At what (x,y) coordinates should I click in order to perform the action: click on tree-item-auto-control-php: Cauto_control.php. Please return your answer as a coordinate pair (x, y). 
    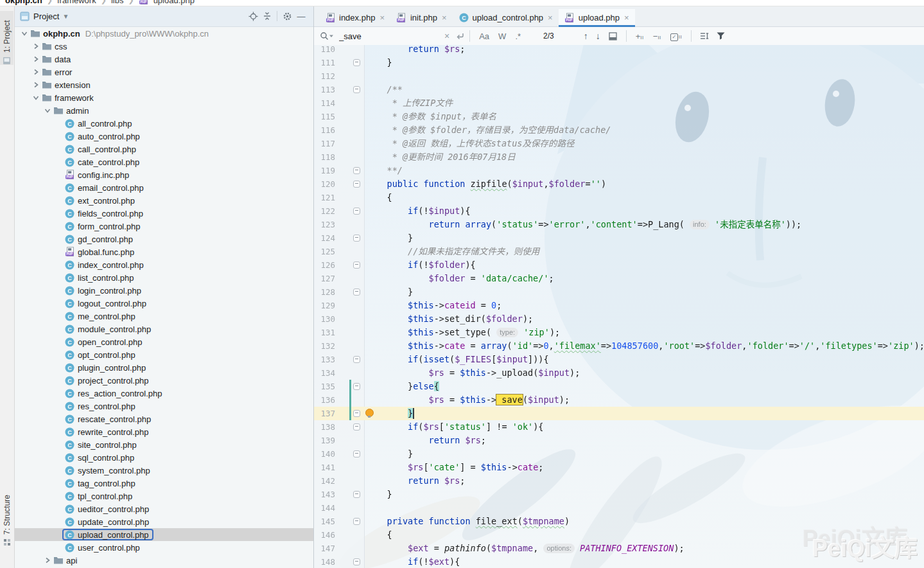
    Looking at the image, I should click on (164, 136).